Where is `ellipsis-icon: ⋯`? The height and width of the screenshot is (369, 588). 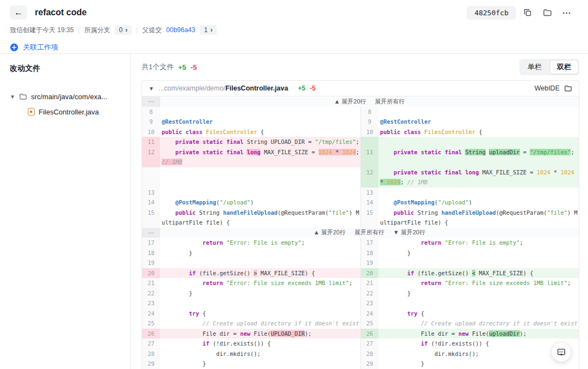
ellipsis-icon: ⋯ is located at coordinates (567, 13).